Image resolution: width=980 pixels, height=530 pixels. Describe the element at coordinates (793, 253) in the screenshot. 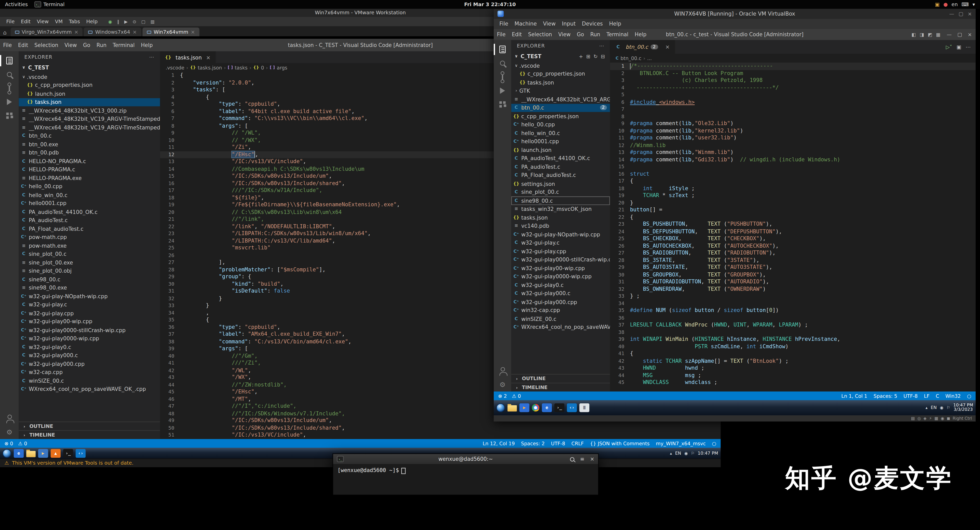

I see `code-line: 27 BS_RADIOBUTTON, TEXT ("RADIOBUTTON"),` at that location.